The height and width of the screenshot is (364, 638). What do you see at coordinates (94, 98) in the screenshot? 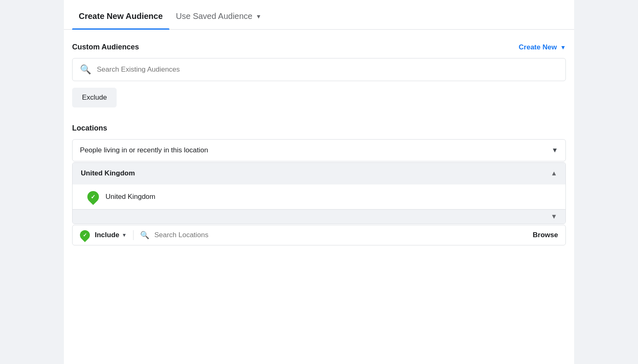
I see `exclude-button: Exclude` at bounding box center [94, 98].